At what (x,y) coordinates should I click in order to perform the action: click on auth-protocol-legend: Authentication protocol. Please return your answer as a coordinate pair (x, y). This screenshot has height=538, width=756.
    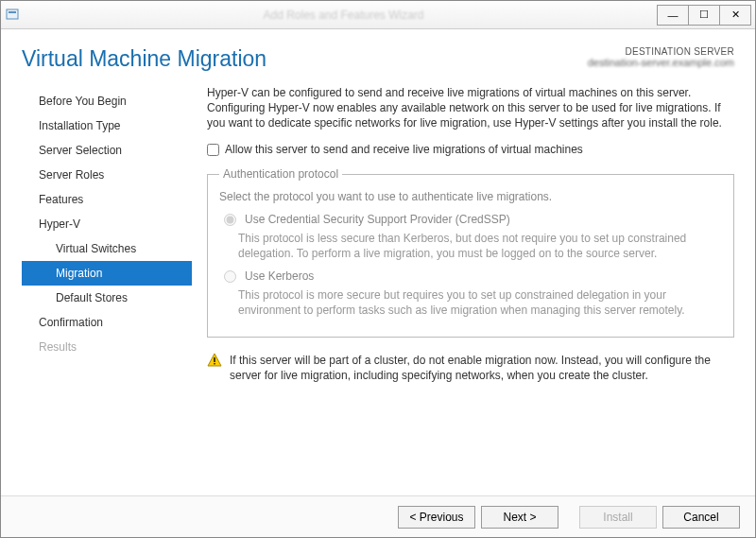
    Looking at the image, I should click on (281, 174).